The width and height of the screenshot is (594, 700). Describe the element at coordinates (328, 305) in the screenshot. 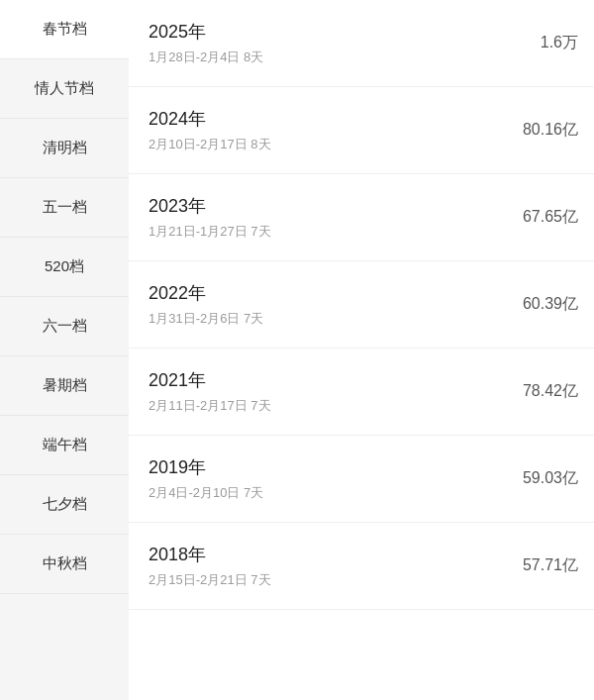

I see `entry-left-3: 2022年1月31日-2月6日 7天` at that location.